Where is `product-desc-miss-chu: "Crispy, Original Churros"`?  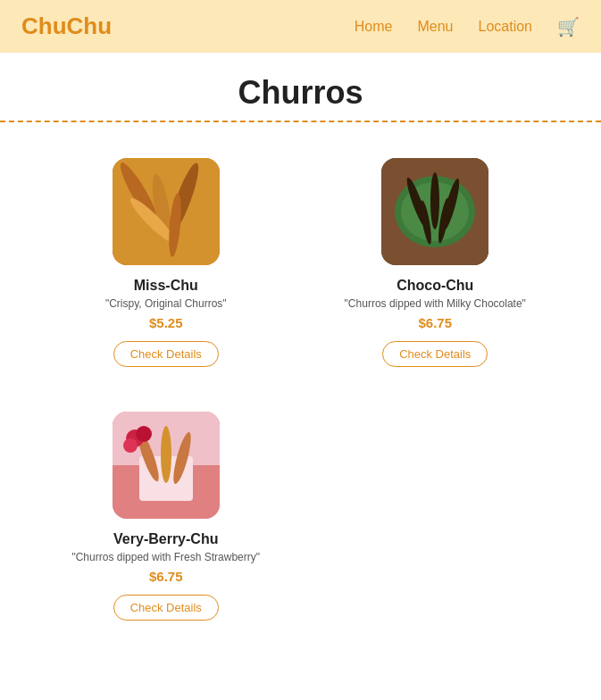
product-desc-miss-chu: "Crispy, Original Churros" is located at coordinates (166, 304).